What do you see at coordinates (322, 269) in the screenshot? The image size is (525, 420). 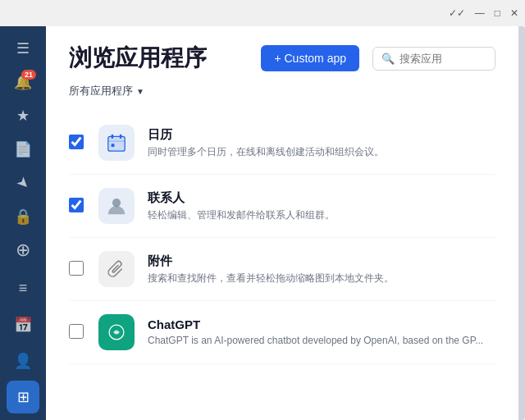 I see `app-info: 附件 搜索和查找附件，查看并轻松拖动缩略图到本地文件夹。` at bounding box center [322, 269].